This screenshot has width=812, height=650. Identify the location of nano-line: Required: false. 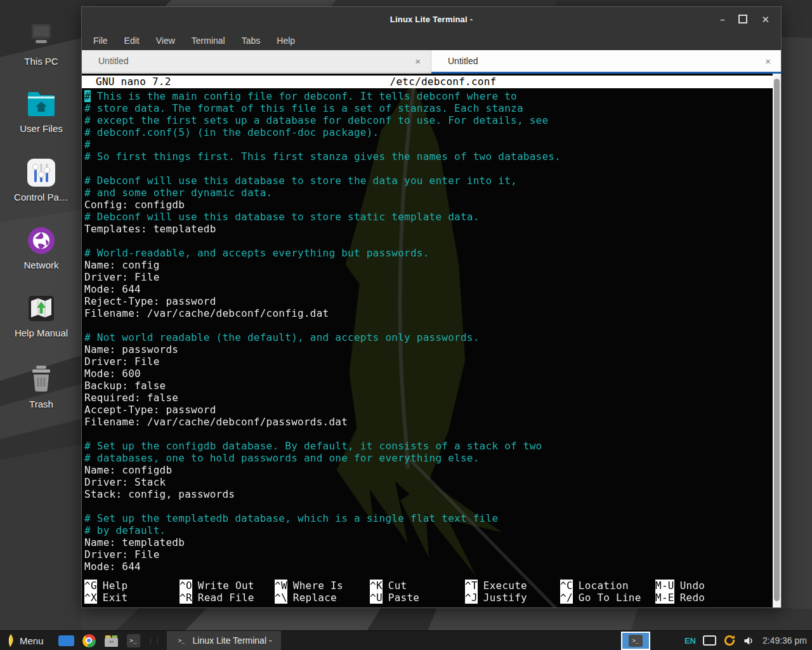
(429, 397).